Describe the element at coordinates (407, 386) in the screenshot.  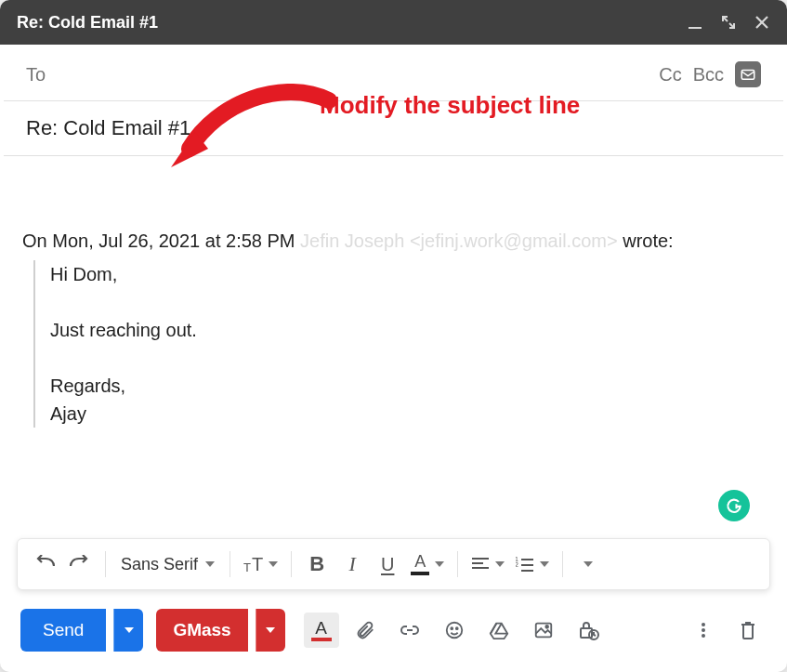
I see `quoted-line: Regards,` at that location.